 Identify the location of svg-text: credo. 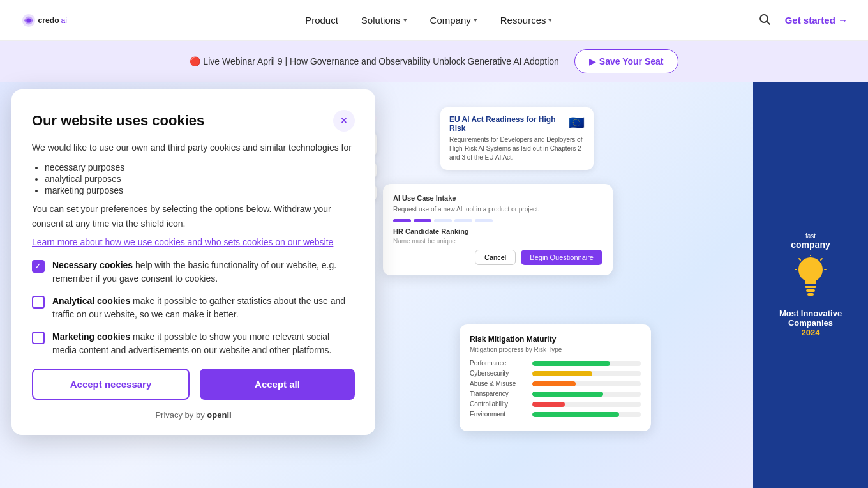
(49, 20).